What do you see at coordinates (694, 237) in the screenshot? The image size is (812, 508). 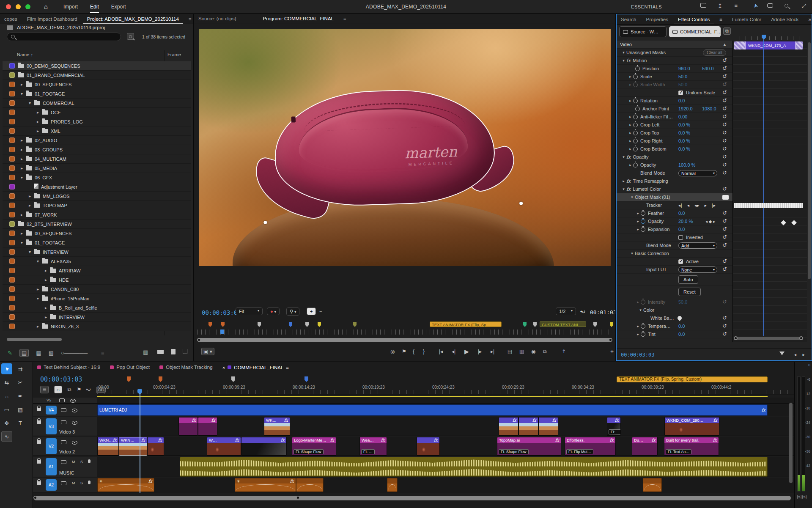 I see `parameter-label: Inverted` at bounding box center [694, 237].